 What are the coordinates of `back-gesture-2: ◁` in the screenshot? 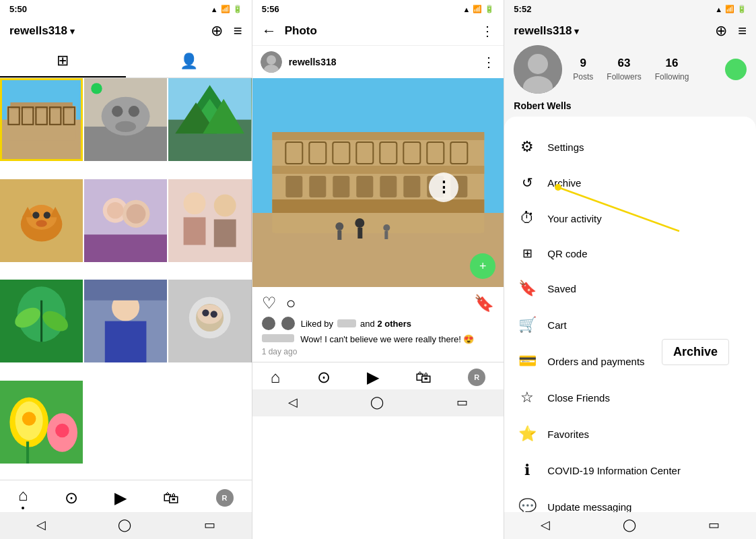 It's located at (293, 402).